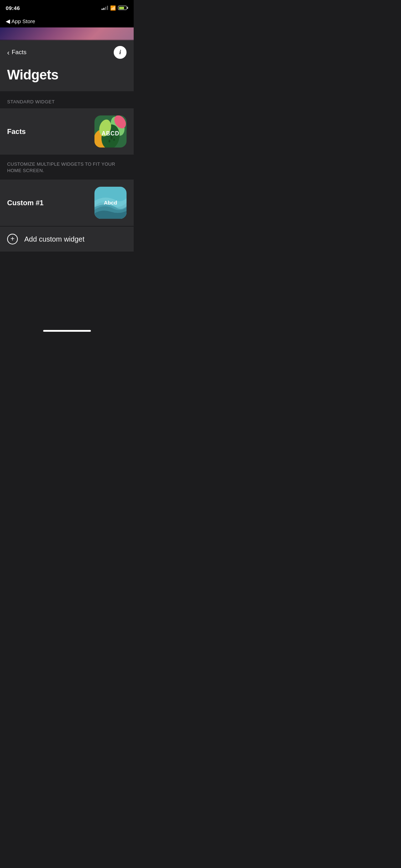 Image resolution: width=401 pixels, height=868 pixels. Describe the element at coordinates (12, 239) in the screenshot. I see `plus-icon: +` at that location.